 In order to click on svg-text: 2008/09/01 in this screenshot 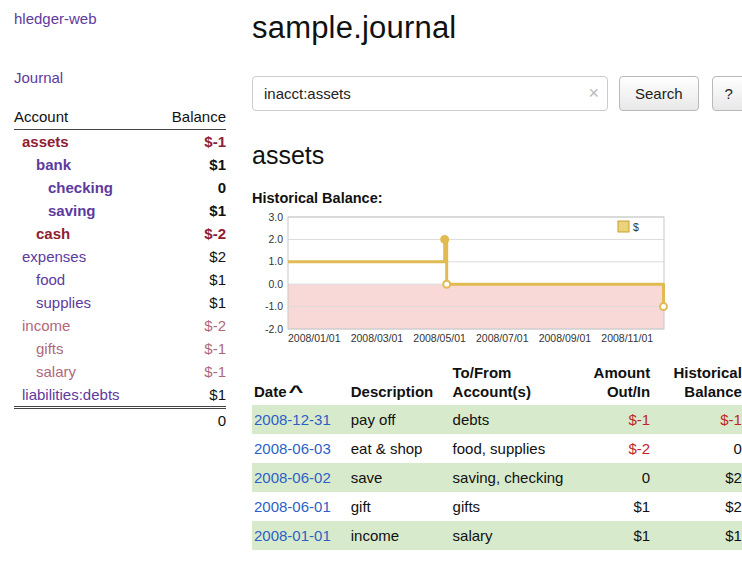, I will do `click(566, 338)`.